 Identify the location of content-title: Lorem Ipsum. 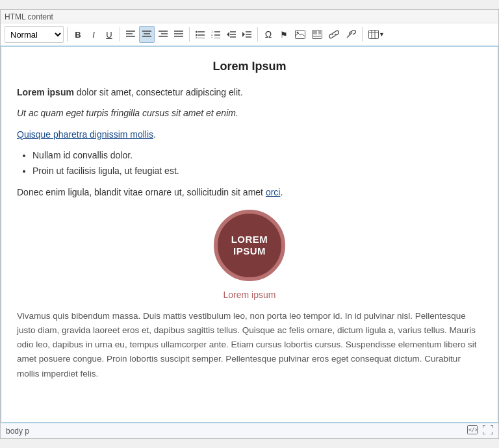
(250, 66).